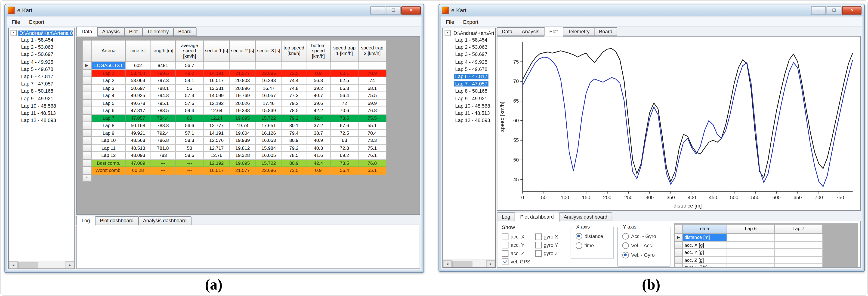  What do you see at coordinates (13, 265) in the screenshot?
I see `scroll-left-icon: ◄` at bounding box center [13, 265].